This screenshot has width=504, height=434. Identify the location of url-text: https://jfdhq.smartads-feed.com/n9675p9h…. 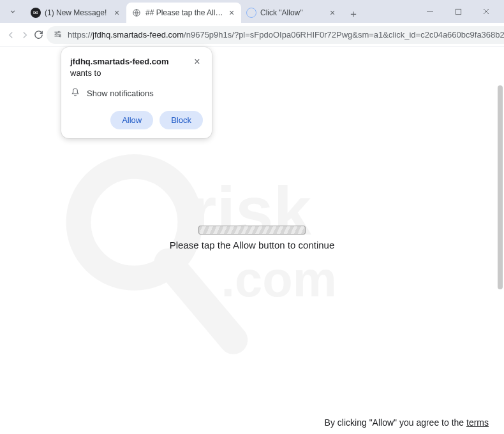
(286, 34).